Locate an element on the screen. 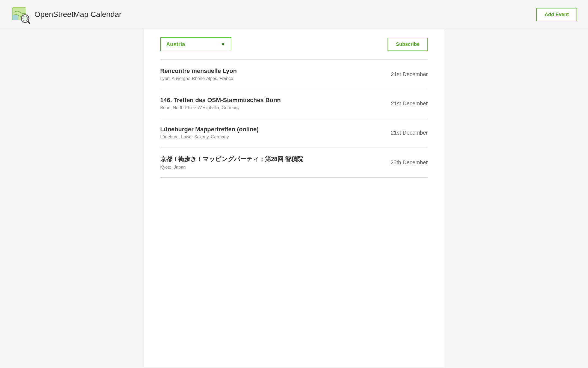 Image resolution: width=588 pixels, height=368 pixels. event-location-0: Lyon, Auvergne-Rhône-Alpes, France is located at coordinates (264, 79).